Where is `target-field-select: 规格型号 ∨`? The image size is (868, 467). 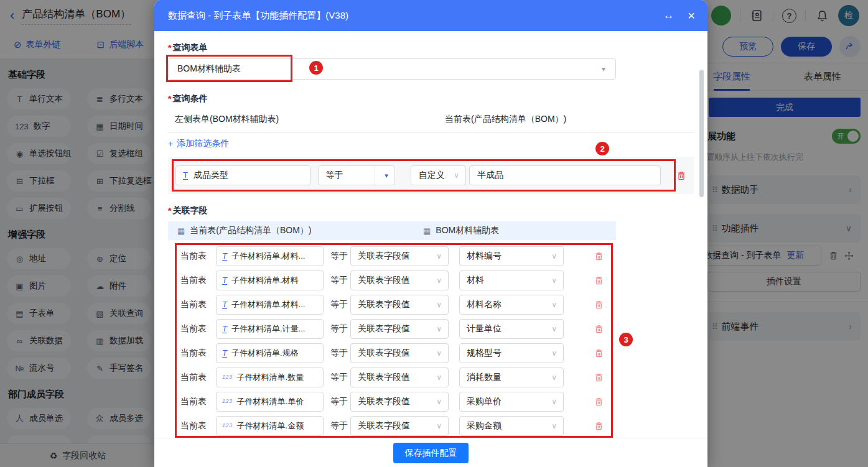
target-field-select: 规格型号 ∨ is located at coordinates (511, 353).